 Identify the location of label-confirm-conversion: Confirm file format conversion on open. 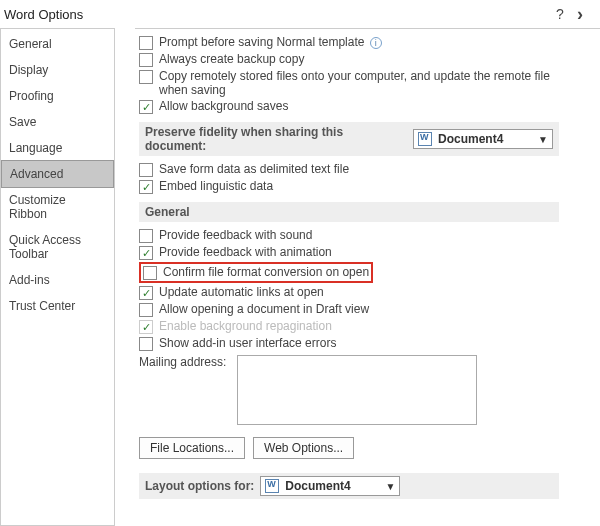
(266, 272).